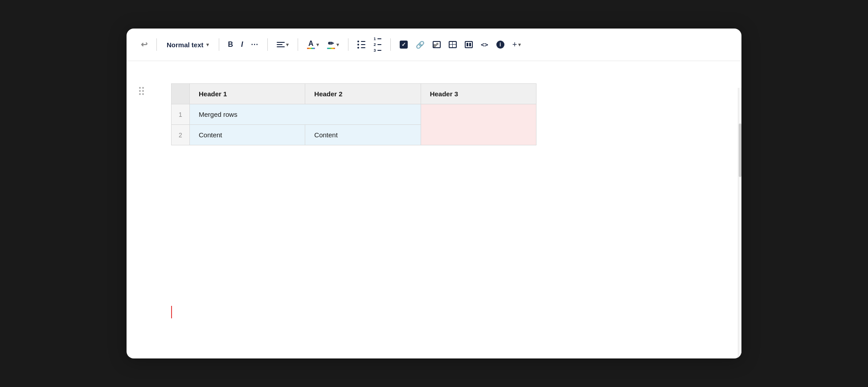  Describe the element at coordinates (338, 45) in the screenshot. I see `highlight-chevron: ▾` at that location.